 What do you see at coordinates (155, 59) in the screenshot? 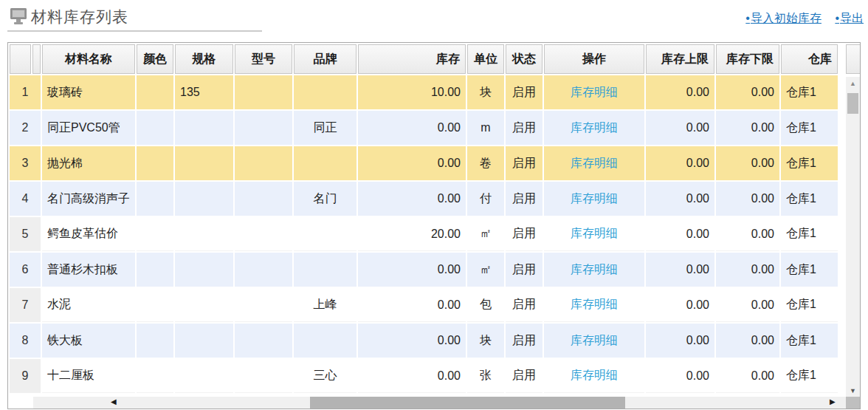
I see `column-header-color: 颜色` at bounding box center [155, 59].